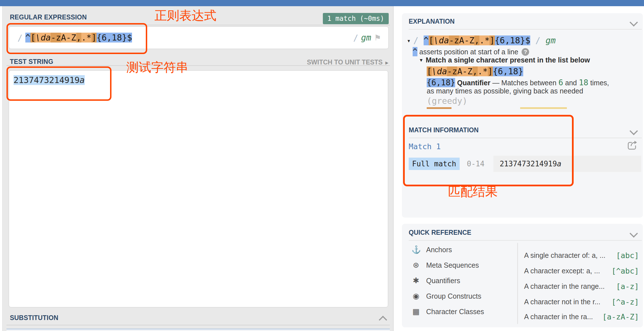 The image size is (644, 331). What do you see at coordinates (416, 281) in the screenshot?
I see `asterisk-icon: ✱` at bounding box center [416, 281].